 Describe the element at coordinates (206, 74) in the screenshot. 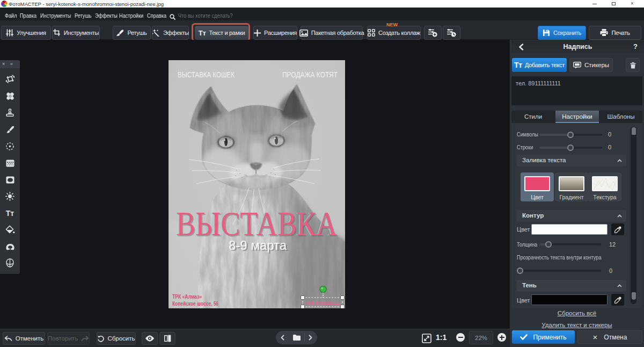

I see `svg-text: ВЫСТАВКА КОШЕК` at that location.